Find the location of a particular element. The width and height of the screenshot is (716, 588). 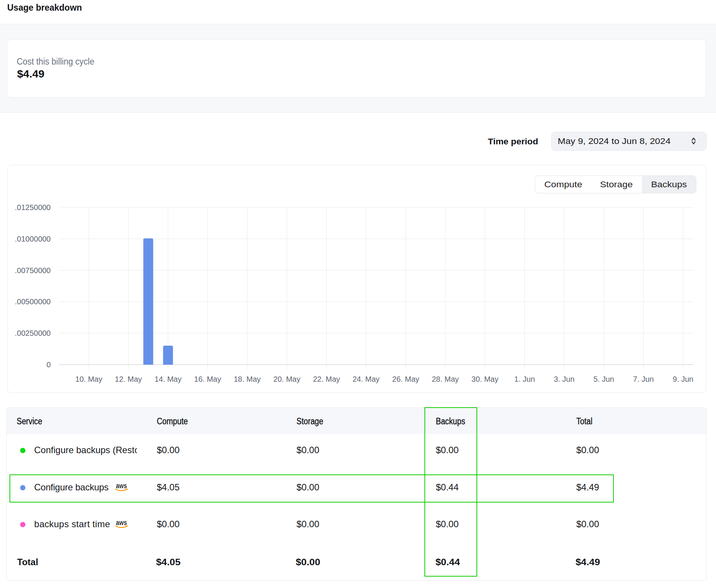

svg-text: .01250000 is located at coordinates (33, 207).